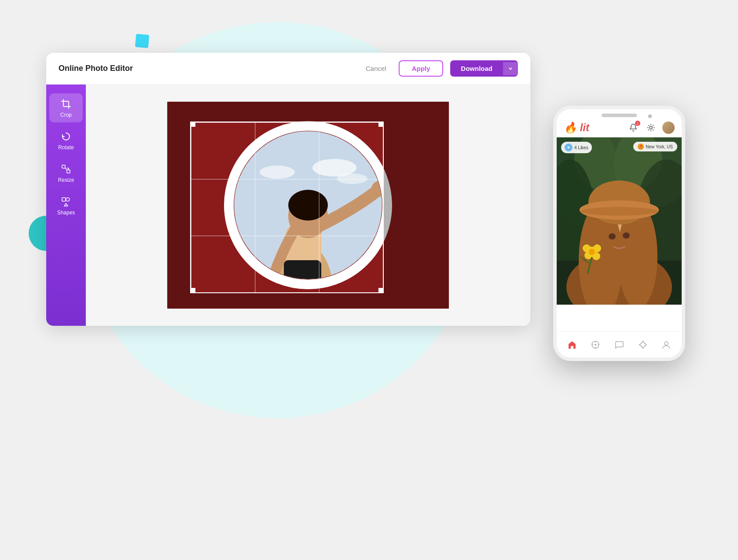 This screenshot has height=560, width=738. What do you see at coordinates (569, 147) in the screenshot?
I see `like-icon: ♥` at bounding box center [569, 147].